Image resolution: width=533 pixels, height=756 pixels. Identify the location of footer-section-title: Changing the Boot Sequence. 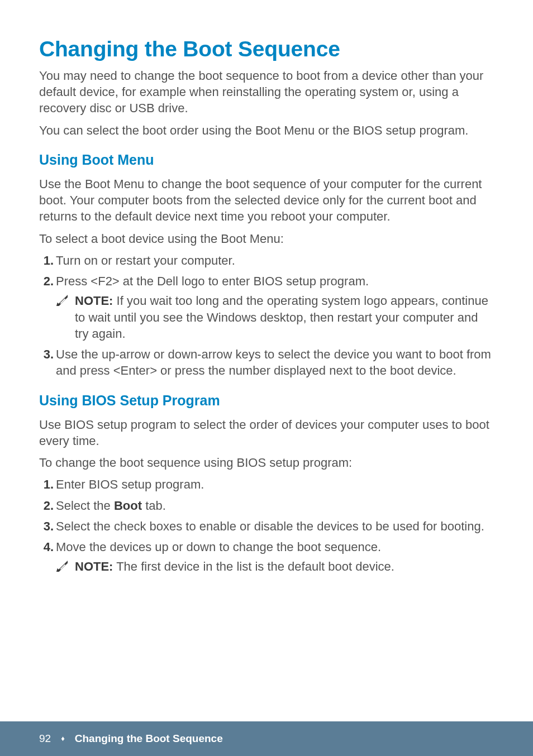
(149, 739).